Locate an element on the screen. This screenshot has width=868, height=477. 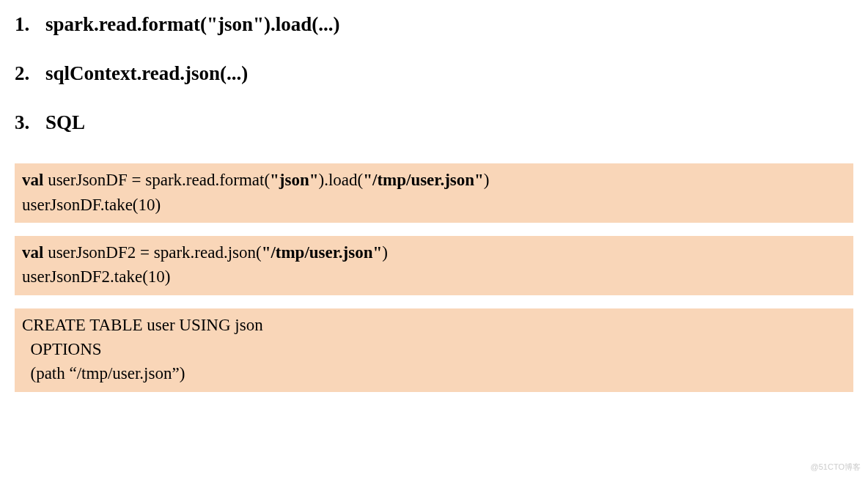
list-item-3: SQL is located at coordinates (434, 123).